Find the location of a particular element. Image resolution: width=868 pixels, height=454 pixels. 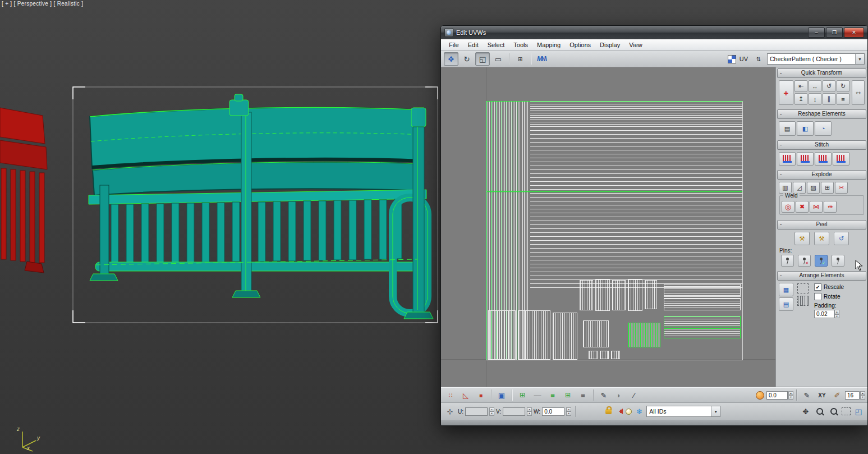

flatten-by-angle-button: ◿ is located at coordinates (799, 187).